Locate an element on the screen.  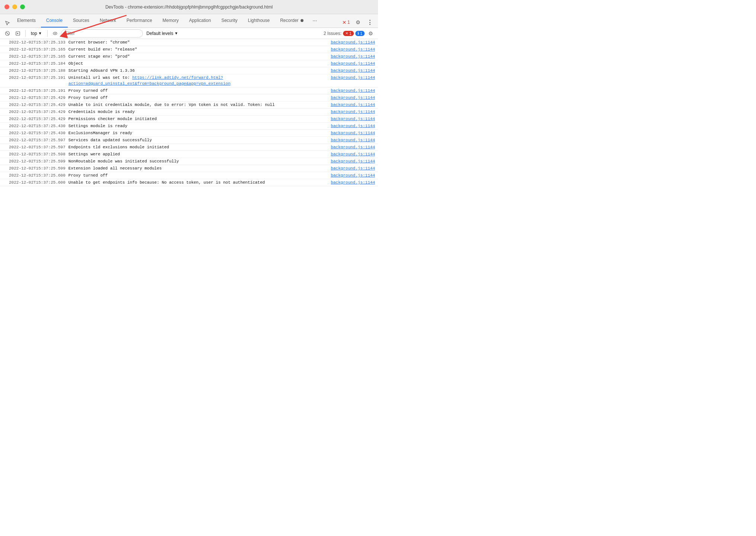
title-bar: DevTools - chrome-extension://hhdobjgopf… is located at coordinates (189, 7).